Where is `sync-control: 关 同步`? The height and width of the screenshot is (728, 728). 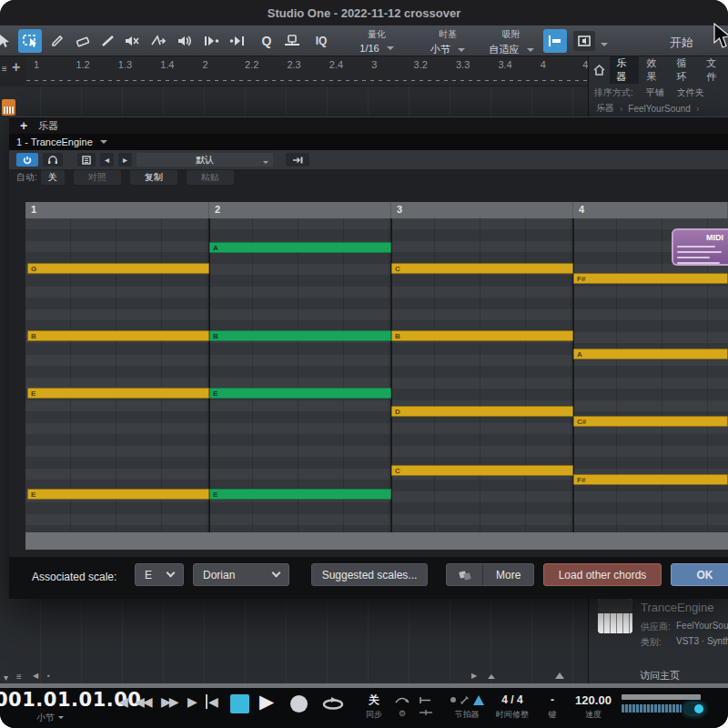
sync-control: 关 同步 is located at coordinates (374, 706).